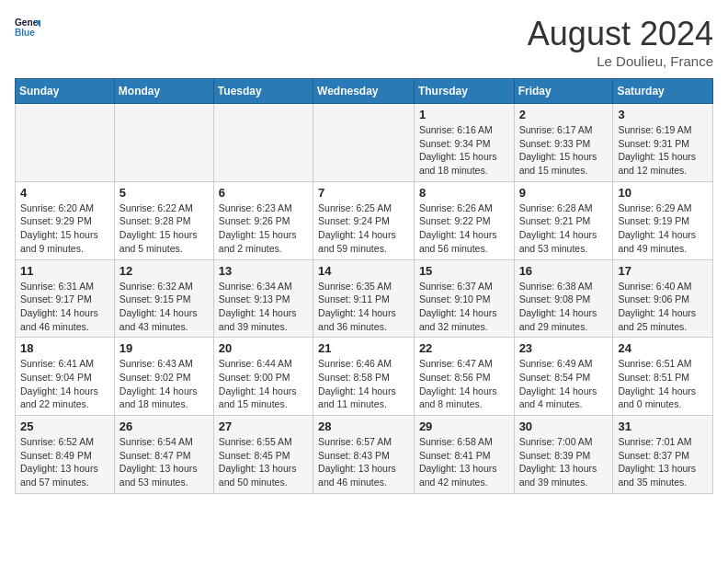 Image resolution: width=728 pixels, height=563 pixels. Describe the element at coordinates (564, 427) in the screenshot. I see `day-number: 30` at that location.